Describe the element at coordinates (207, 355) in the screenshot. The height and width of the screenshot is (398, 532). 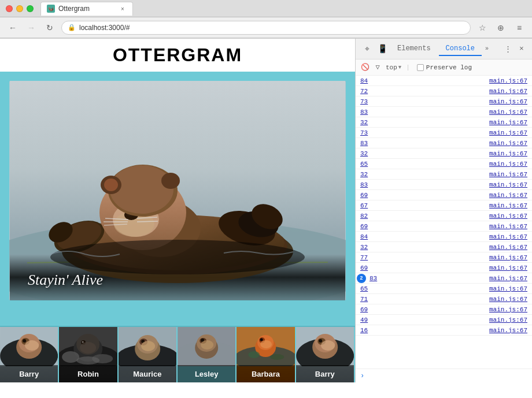
I see `thumbnail-lesley: Lesley` at that location.